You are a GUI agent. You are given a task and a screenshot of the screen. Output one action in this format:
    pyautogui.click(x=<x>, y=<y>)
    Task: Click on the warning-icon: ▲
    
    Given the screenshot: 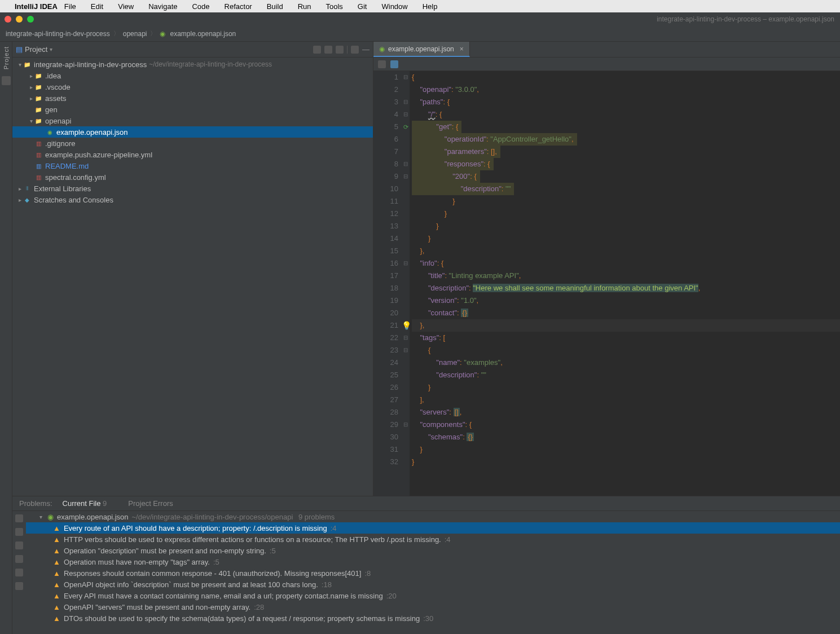 What is the action you would take?
    pyautogui.click(x=56, y=573)
    